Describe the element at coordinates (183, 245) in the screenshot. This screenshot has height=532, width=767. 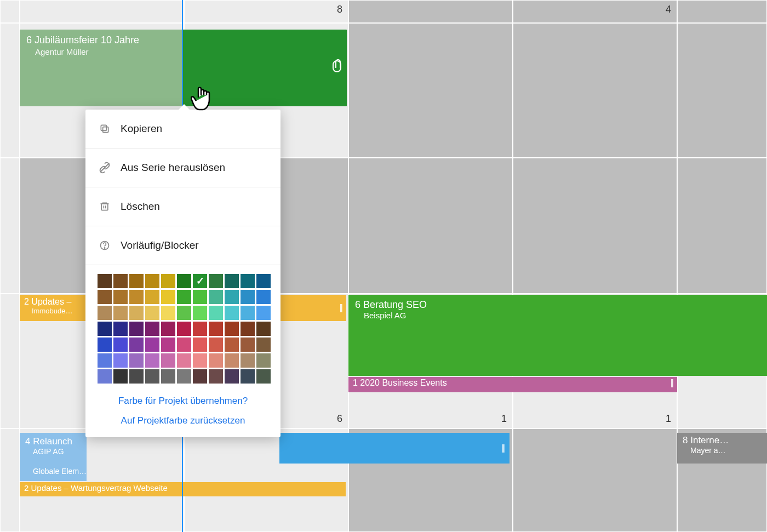
I see `menu-item-tentative: Vorläufig/Blocker` at that location.